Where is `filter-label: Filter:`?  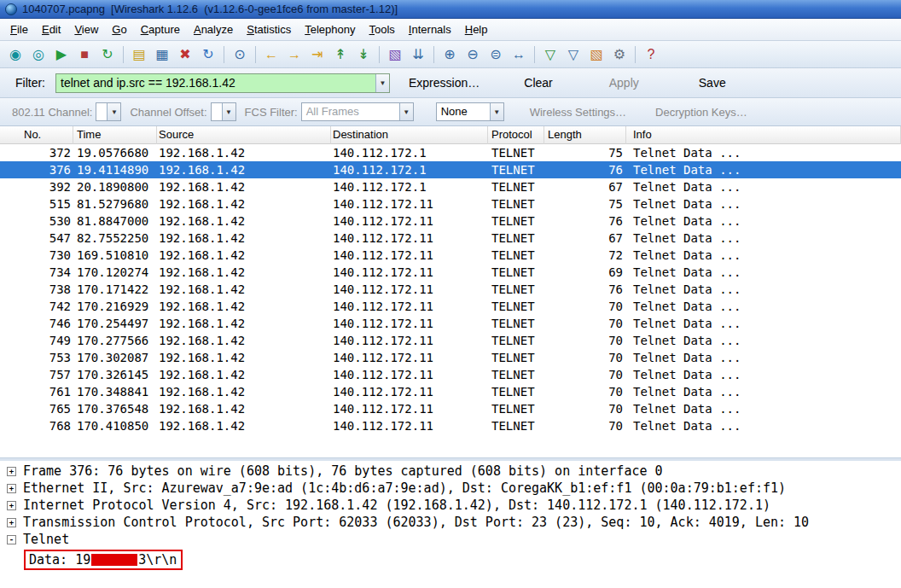
filter-label: Filter: is located at coordinates (31, 83).